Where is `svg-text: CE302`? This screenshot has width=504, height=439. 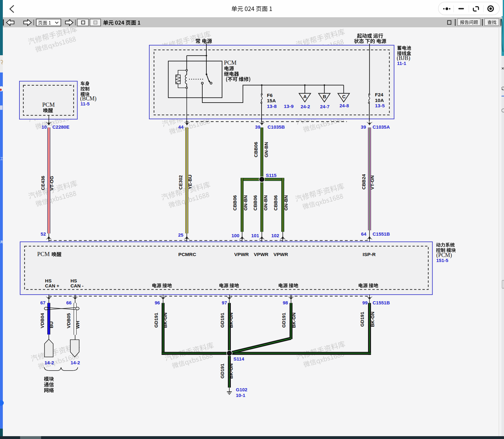 svg-text: CE302 is located at coordinates (181, 182).